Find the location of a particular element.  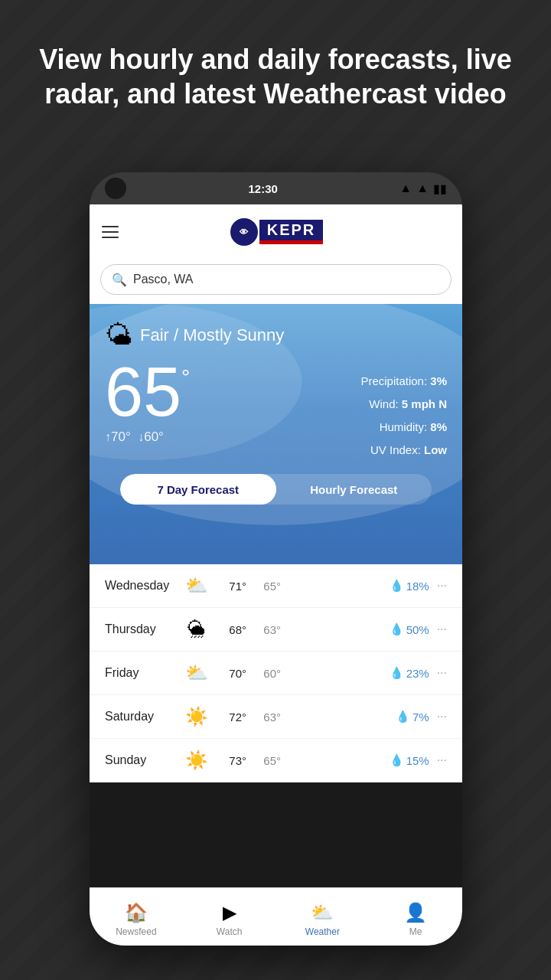

cbs-eye-icon: 👁 is located at coordinates (244, 232).